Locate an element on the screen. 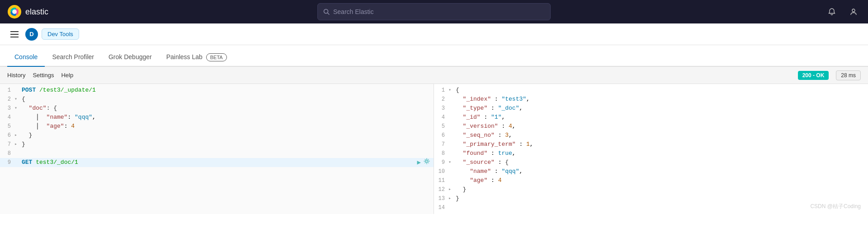  tab-painless-lab: Painless Lab BETA is located at coordinates (197, 57).